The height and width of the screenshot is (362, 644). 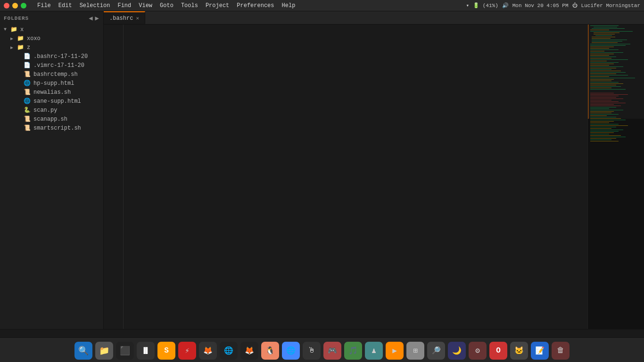 What do you see at coordinates (540, 351) in the screenshot?
I see `dock-notes: 📝` at bounding box center [540, 351].